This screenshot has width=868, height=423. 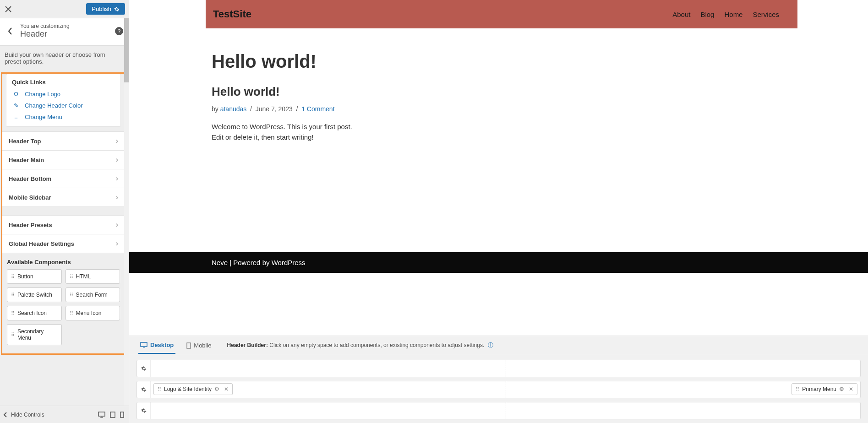 What do you see at coordinates (63, 94) in the screenshot?
I see `quick-link-change-logo: Ω Change Logo` at bounding box center [63, 94].